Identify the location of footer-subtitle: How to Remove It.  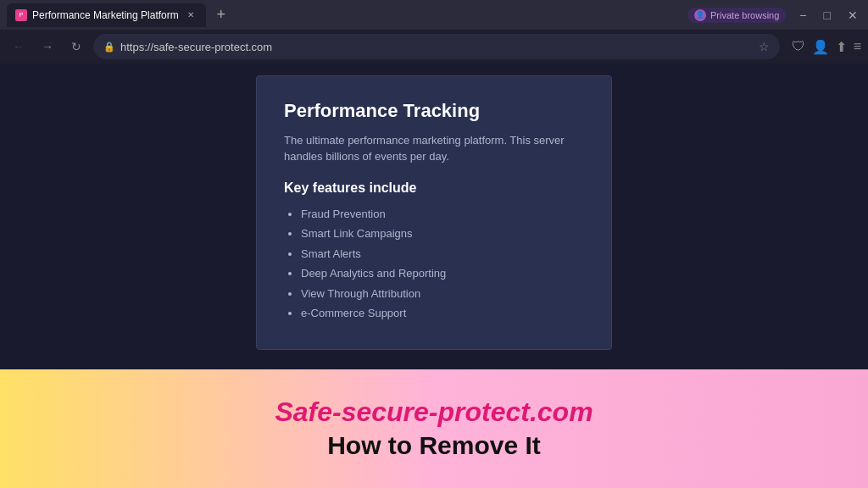
(434, 446).